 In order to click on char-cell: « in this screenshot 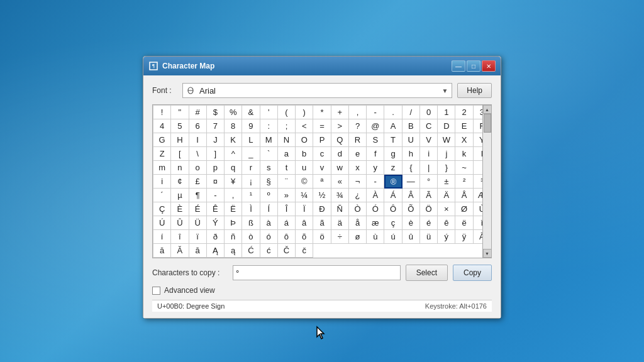, I will do `click(340, 182)`.